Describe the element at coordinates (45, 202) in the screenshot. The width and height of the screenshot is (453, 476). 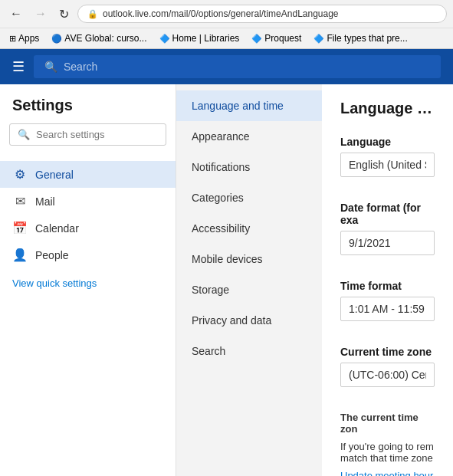
I see `sidebar-item-mail-label: Mail` at that location.